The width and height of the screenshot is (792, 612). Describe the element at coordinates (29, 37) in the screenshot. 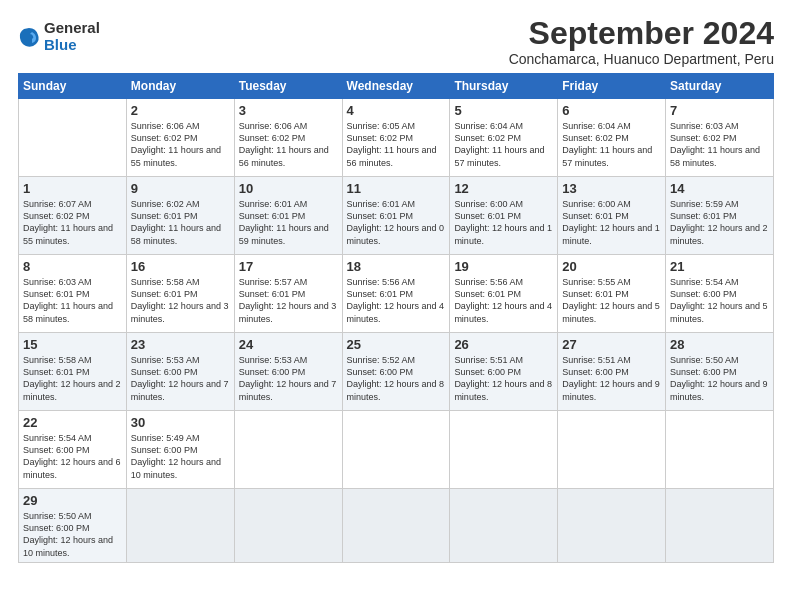

I see `logo-icon` at that location.